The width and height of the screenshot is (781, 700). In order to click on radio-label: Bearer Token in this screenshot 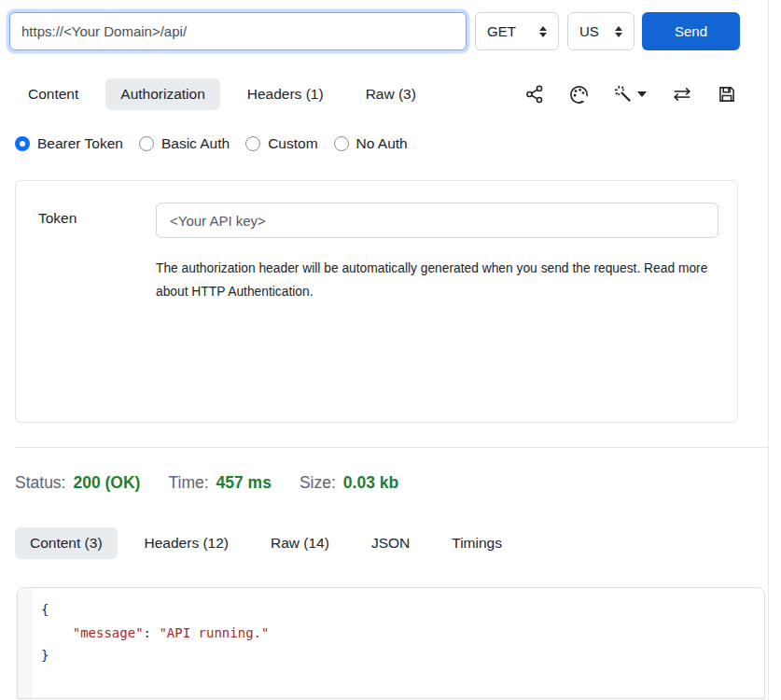, I will do `click(80, 144)`.